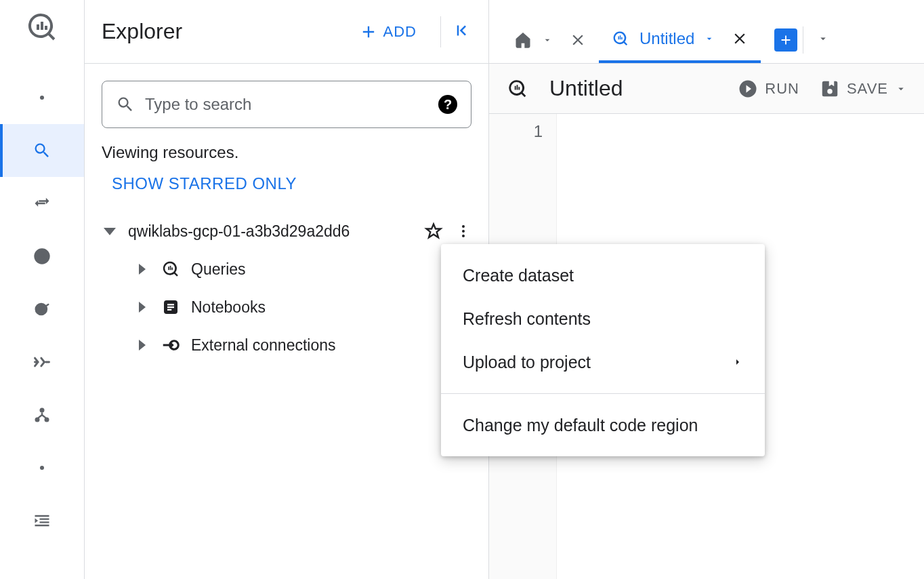  Describe the element at coordinates (603, 275) in the screenshot. I see `menu-create-dataset: Create dataset` at that location.